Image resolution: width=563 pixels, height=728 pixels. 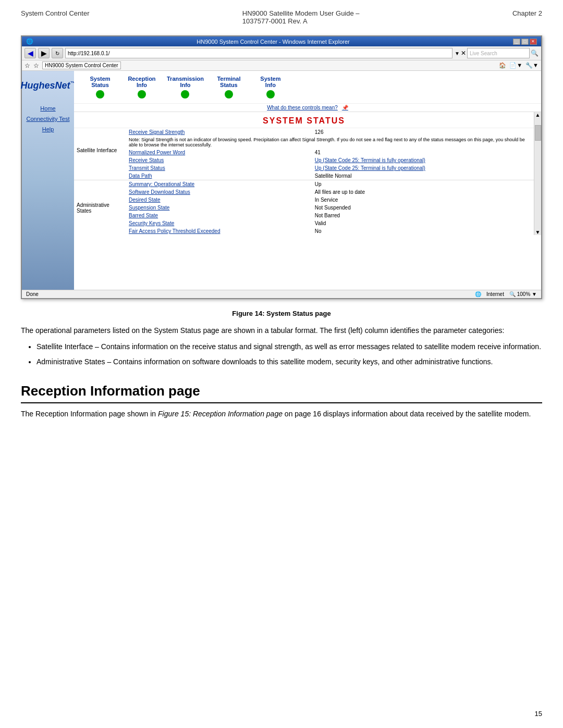 What do you see at coordinates (219, 216) in the screenshot?
I see `barred-state-label: Barred State` at bounding box center [219, 216].